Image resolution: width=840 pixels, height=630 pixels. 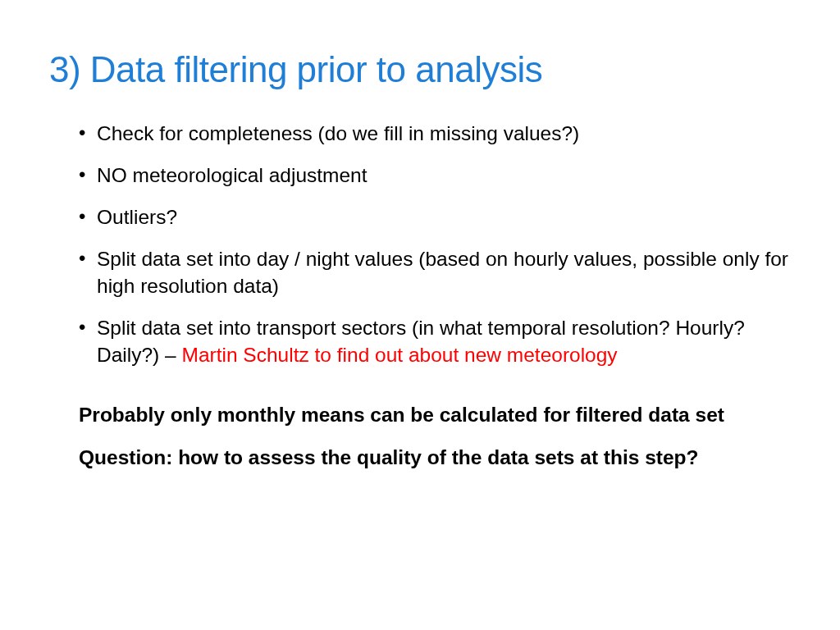 What do you see at coordinates (435, 272) in the screenshot?
I see `bullet-item: Split data set into day / night values (…` at bounding box center [435, 272].